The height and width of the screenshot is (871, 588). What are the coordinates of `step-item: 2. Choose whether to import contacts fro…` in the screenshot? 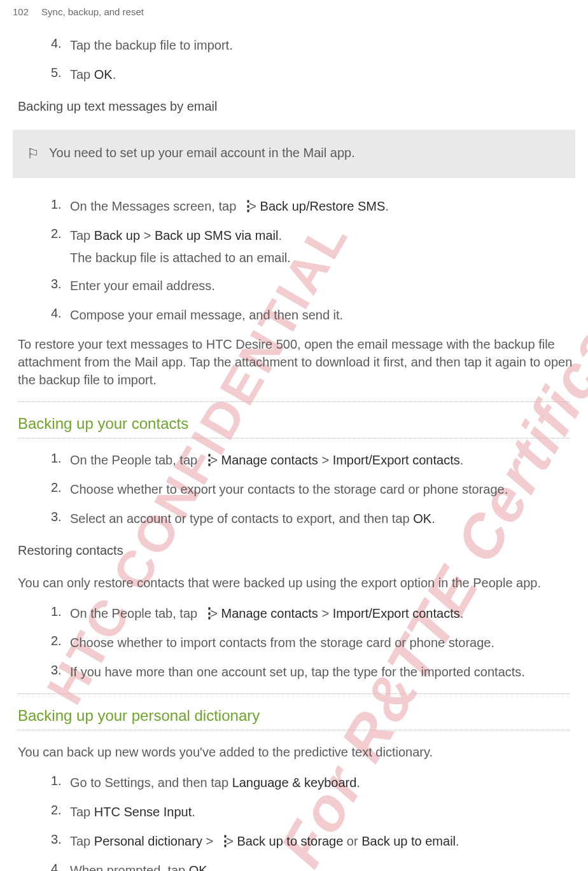 It's located at (294, 643).